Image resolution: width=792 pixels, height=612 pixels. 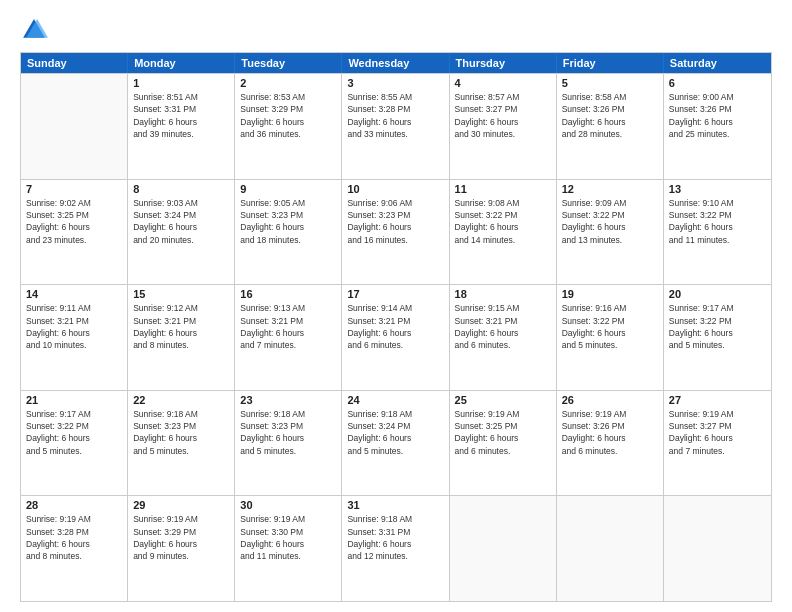 What do you see at coordinates (610, 294) in the screenshot?
I see `day-number: 19` at bounding box center [610, 294].